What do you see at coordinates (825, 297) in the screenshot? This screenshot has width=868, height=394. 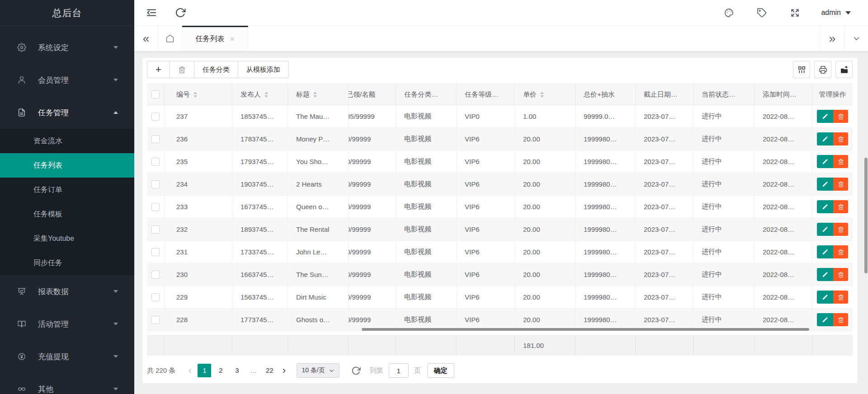 I see `pencil-icon` at bounding box center [825, 297].